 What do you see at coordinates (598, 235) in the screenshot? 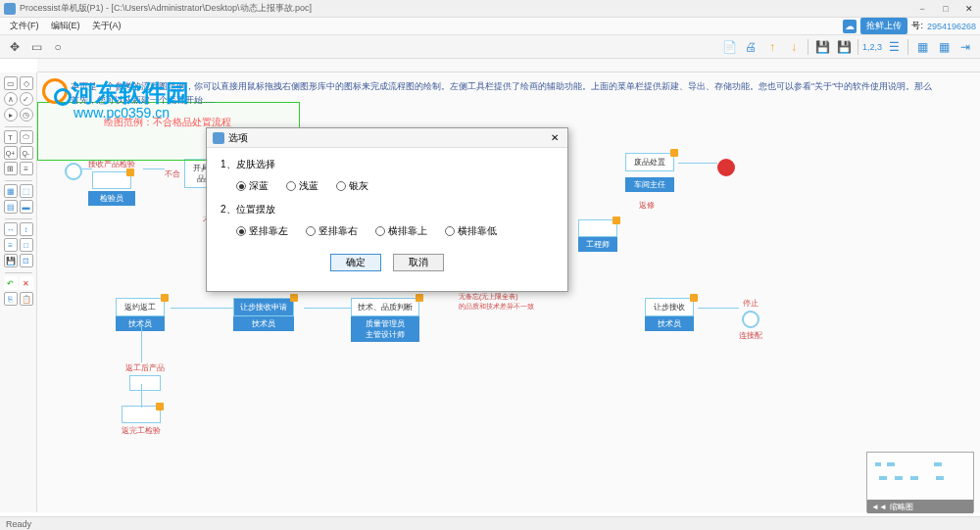
I see `node-engineer: 工程师` at bounding box center [598, 235].